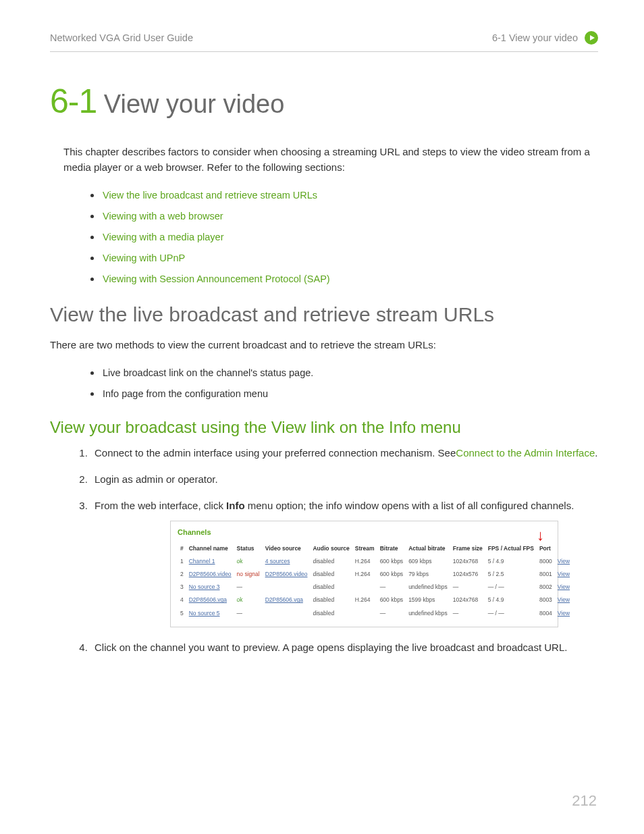 The width and height of the screenshot is (644, 834). I want to click on table-header: FPS / Actual FPS, so click(511, 548).